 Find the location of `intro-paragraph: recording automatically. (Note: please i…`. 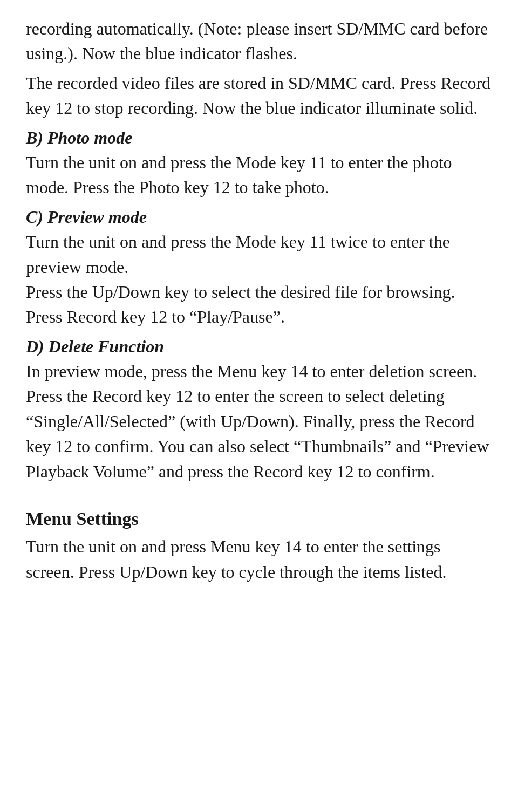

intro-paragraph: recording automatically. (Note: please i… is located at coordinates (259, 41).